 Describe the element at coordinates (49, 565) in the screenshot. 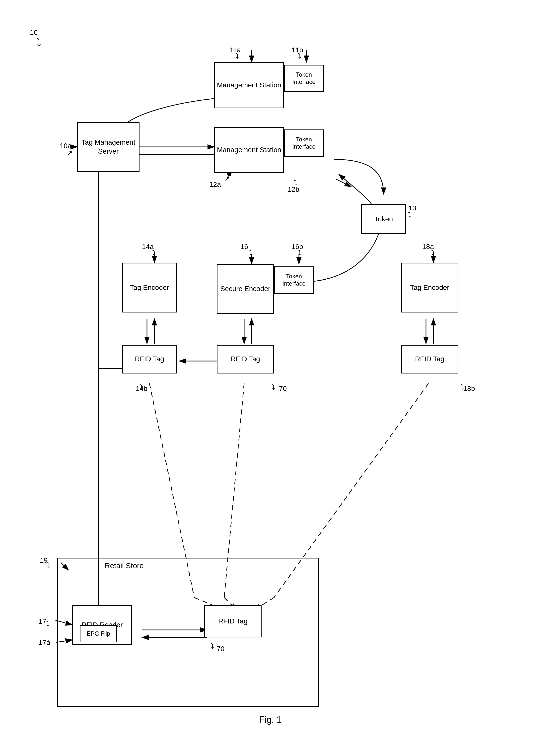

I see `ref-19-brace: ⤵` at that location.